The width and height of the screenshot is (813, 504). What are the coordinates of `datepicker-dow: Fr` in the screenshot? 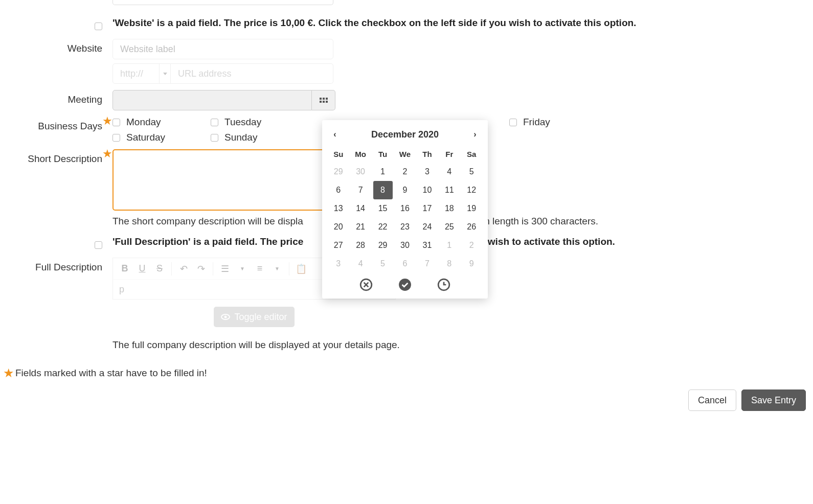 It's located at (449, 154).